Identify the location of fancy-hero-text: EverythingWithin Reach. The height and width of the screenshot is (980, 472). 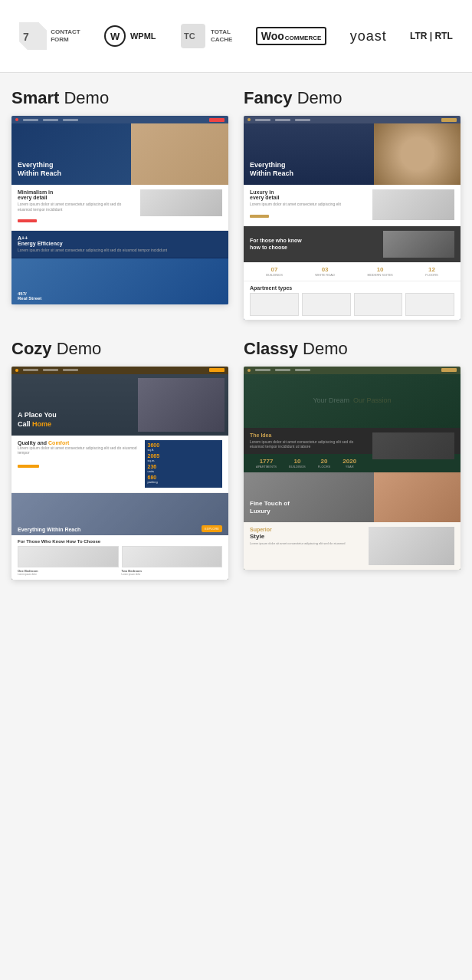
(271, 170).